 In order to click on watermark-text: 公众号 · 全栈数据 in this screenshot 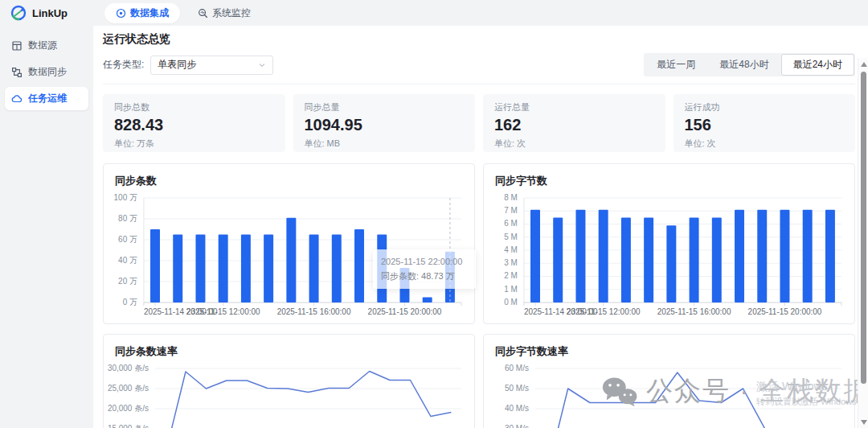, I will do `click(757, 391)`.